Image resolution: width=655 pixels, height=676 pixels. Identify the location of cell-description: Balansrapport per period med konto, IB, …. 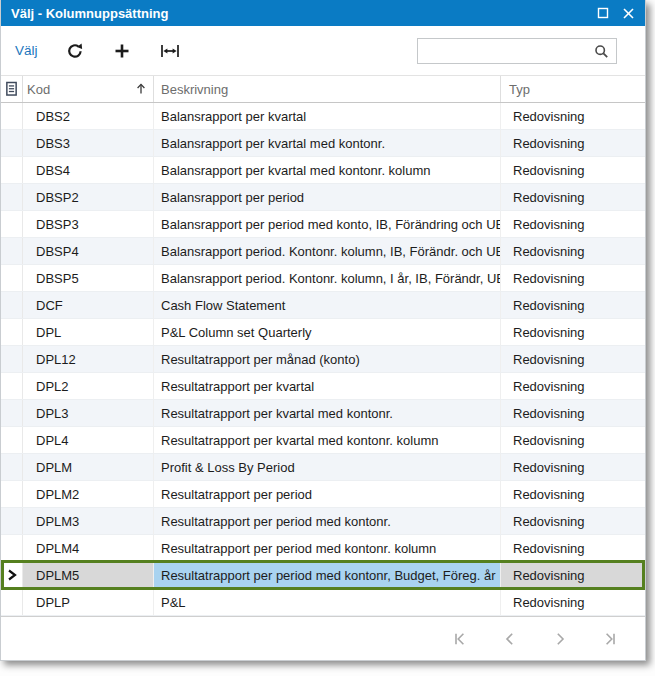
(328, 224).